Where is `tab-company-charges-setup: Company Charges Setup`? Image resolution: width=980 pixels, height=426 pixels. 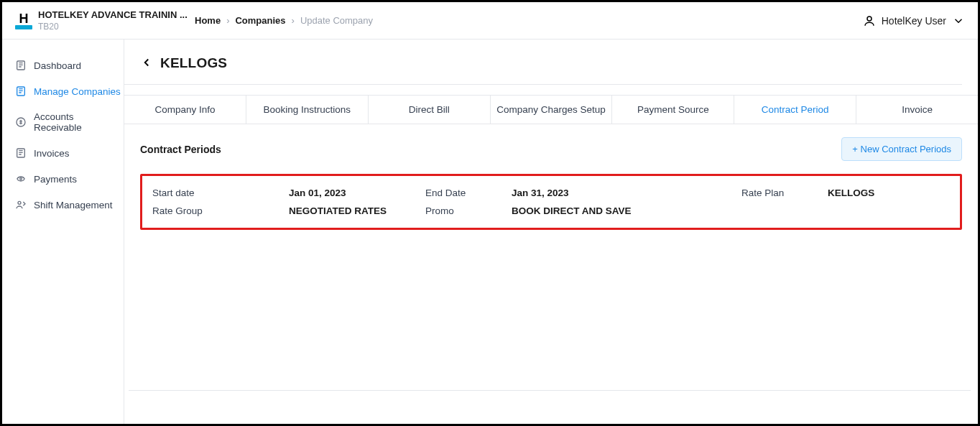
tab-company-charges-setup: Company Charges Setup is located at coordinates (552, 109).